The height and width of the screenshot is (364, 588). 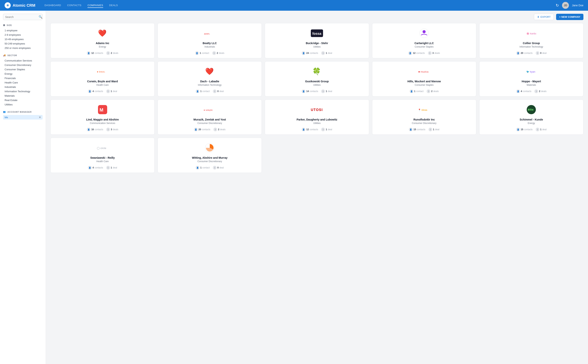 I want to click on company-card: 🍀 Gusikowski Group Utilities 👤 14 contac…, so click(x=317, y=79).